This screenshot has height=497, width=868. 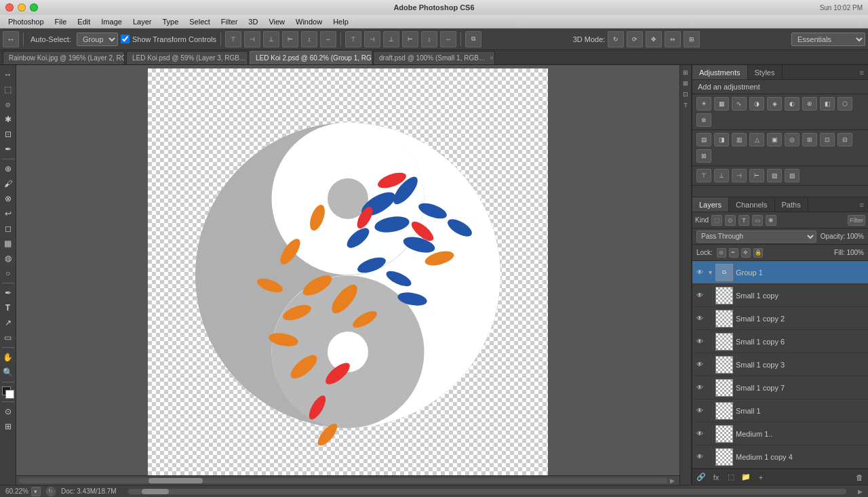 What do you see at coordinates (792, 140) in the screenshot?
I see `adj-selective-color: ◎` at bounding box center [792, 140].